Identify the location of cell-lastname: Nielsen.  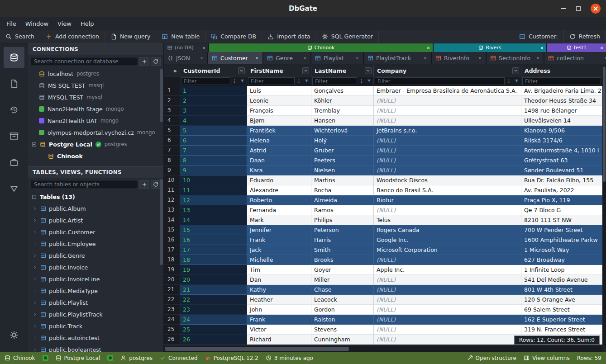
(343, 170).